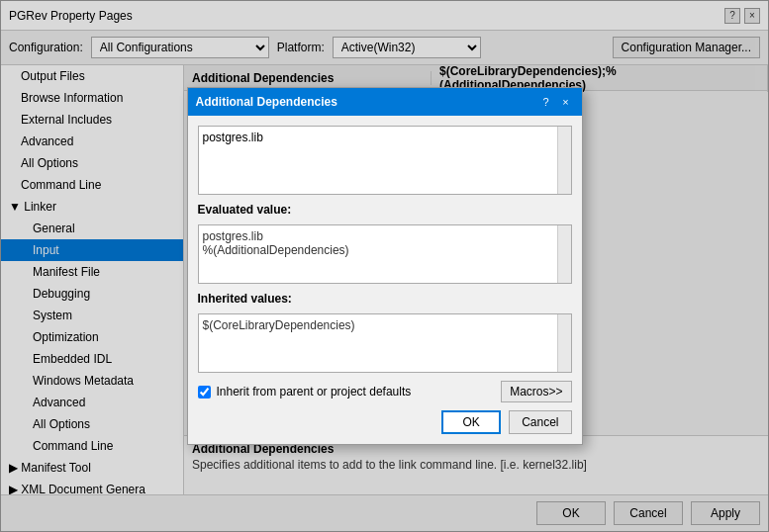 This screenshot has width=769, height=532. What do you see at coordinates (305, 392) in the screenshot?
I see `inherit-checkbox-label: Inherit from parent or project defaults` at bounding box center [305, 392].